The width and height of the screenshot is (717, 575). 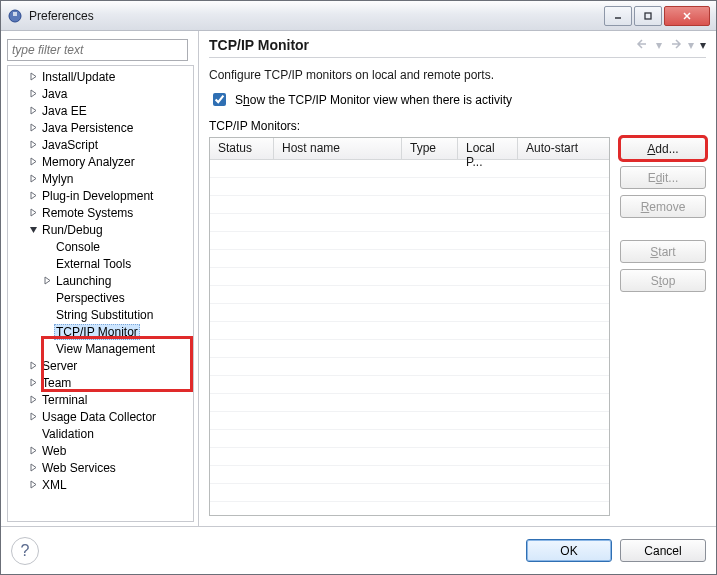 I want to click on tree-item-xml: XML, so click(x=100, y=484).